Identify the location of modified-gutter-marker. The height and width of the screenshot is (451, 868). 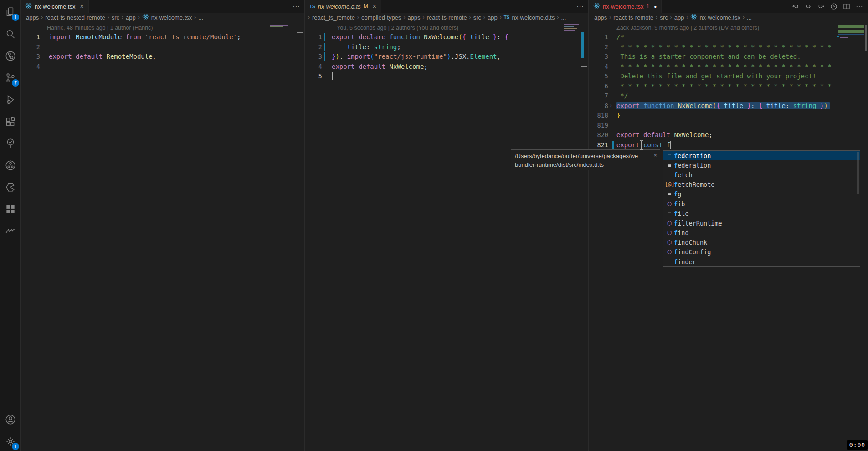
(324, 56).